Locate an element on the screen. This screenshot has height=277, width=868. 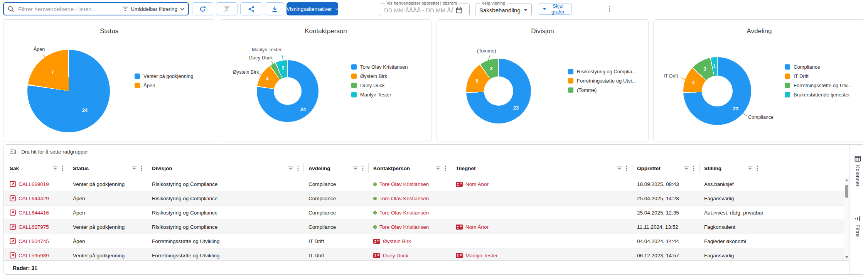
more-options-button is located at coordinates (610, 9).